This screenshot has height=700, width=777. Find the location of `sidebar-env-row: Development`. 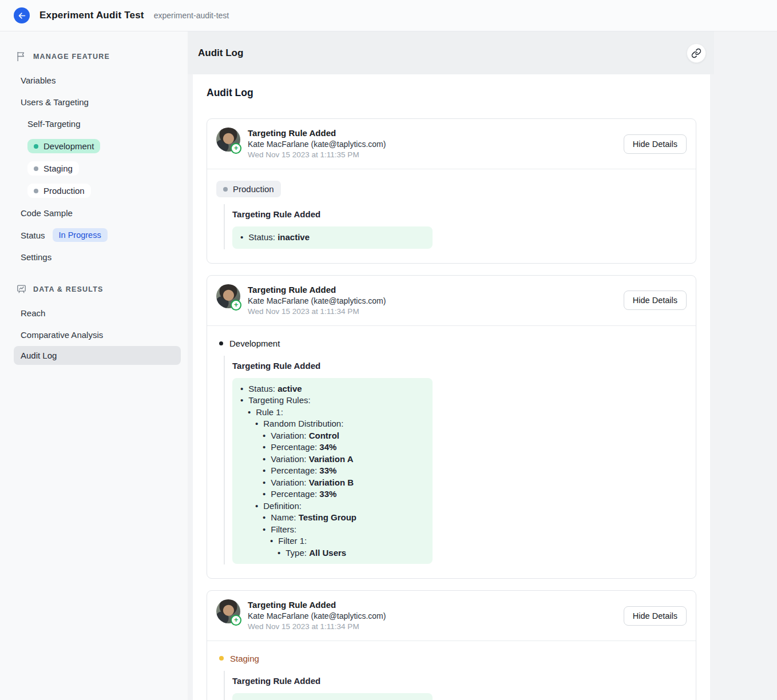

sidebar-env-row: Development is located at coordinates (97, 146).